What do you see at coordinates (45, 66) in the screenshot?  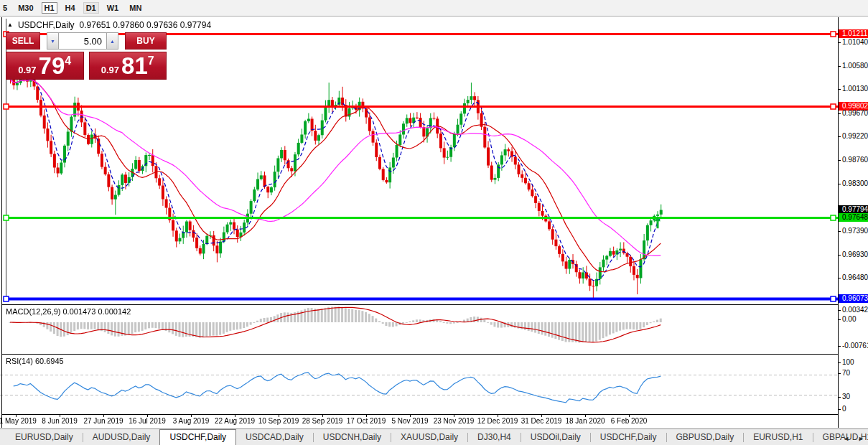 I see `bid-price-box: 0.97 79 4` at bounding box center [45, 66].